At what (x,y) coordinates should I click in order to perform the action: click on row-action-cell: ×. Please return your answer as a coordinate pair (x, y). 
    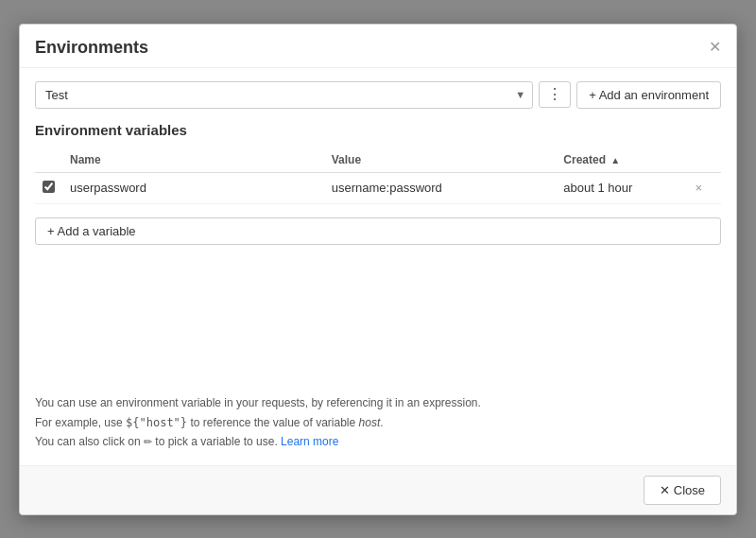
    Looking at the image, I should click on (705, 187).